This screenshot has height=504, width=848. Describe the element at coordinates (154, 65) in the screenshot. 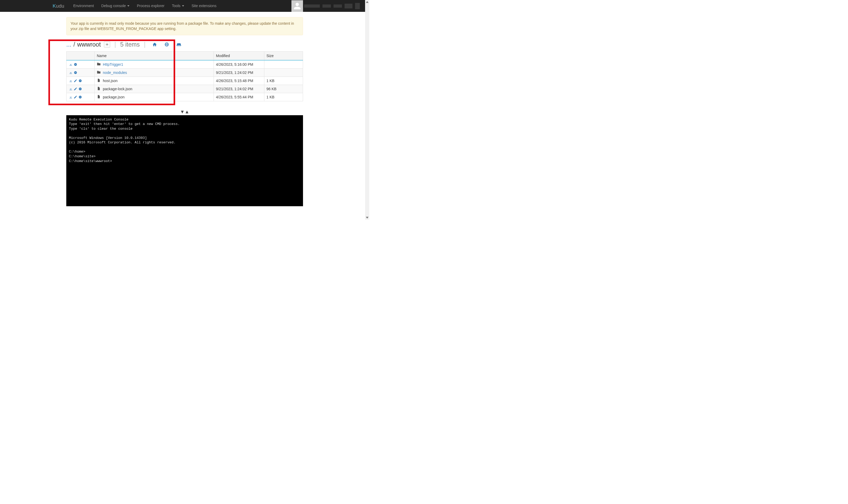

I see `folder-name-cell: HttpTrigger1` at that location.